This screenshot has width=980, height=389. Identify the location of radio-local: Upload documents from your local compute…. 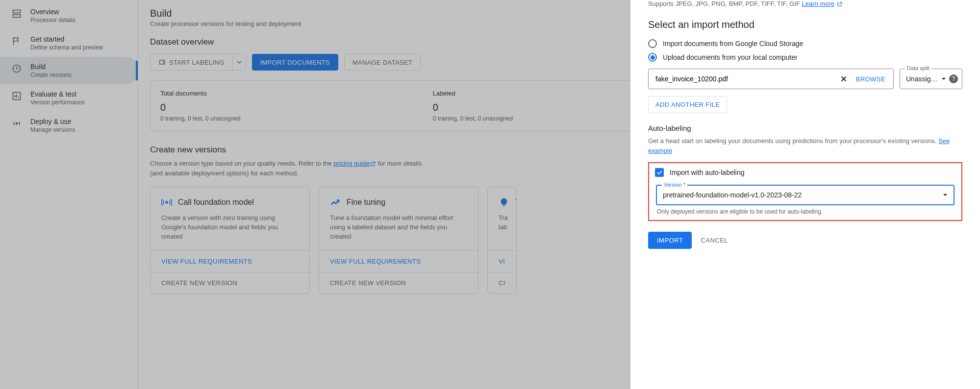
(805, 57).